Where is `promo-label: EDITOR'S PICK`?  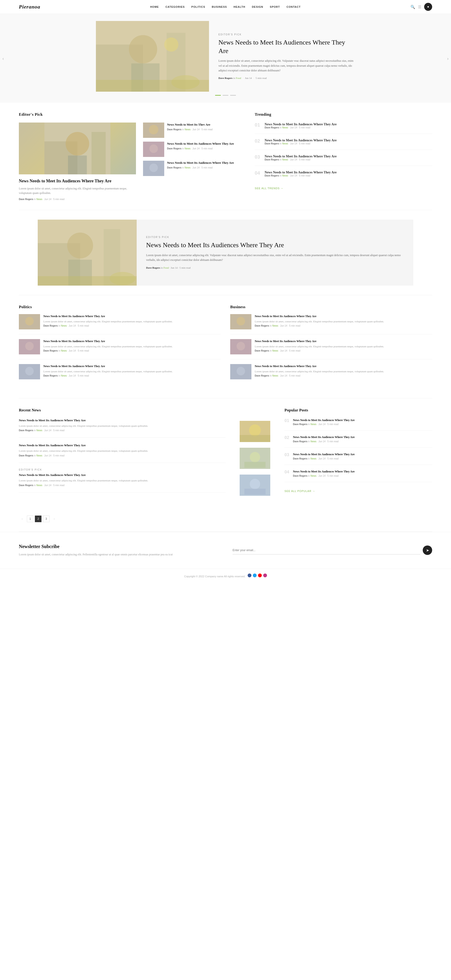 promo-label: EDITOR'S PICK is located at coordinates (275, 237).